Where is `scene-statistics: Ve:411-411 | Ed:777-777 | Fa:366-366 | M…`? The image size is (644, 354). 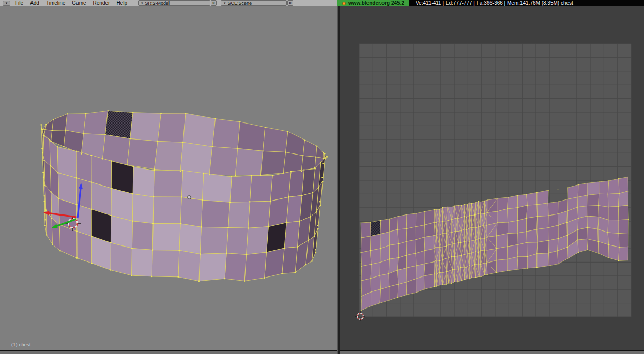
scene-statistics: Ve:411-411 | Ed:777-777 | Fa:366-366 | M… is located at coordinates (494, 3).